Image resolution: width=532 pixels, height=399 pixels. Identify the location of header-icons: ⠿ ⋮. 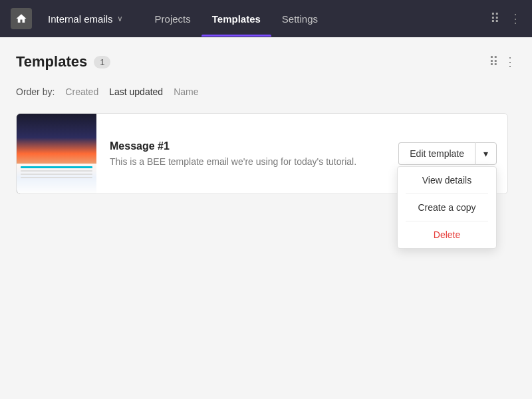
(503, 62).